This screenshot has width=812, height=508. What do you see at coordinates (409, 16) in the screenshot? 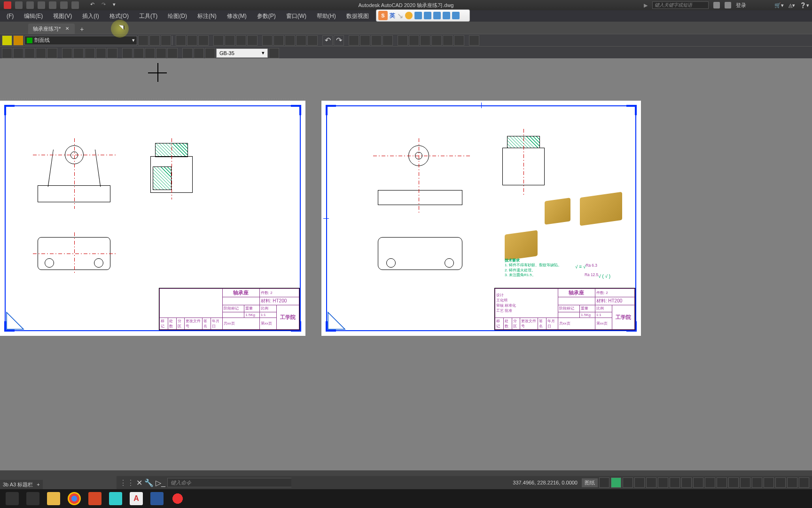
I see `ime-emoji-icon` at bounding box center [409, 16].